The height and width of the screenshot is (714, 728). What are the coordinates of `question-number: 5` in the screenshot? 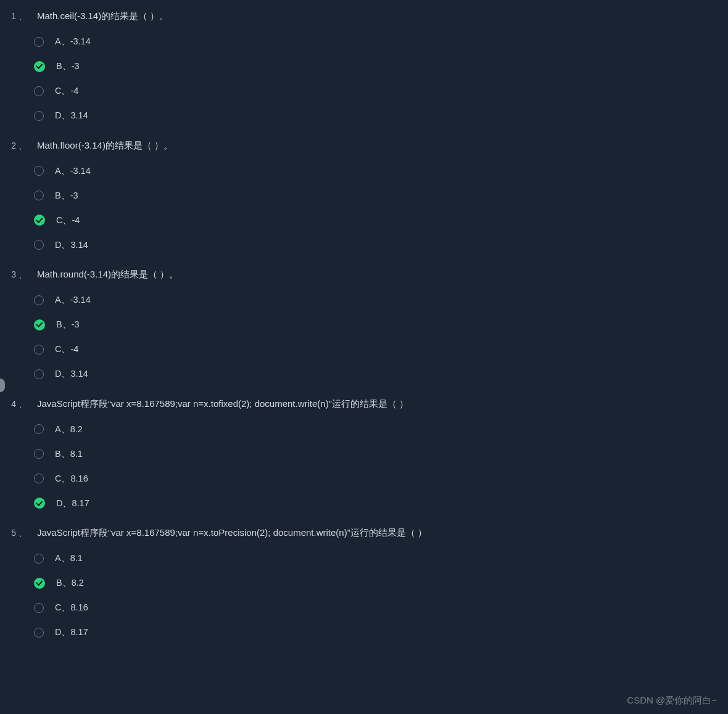 It's located at (9, 533).